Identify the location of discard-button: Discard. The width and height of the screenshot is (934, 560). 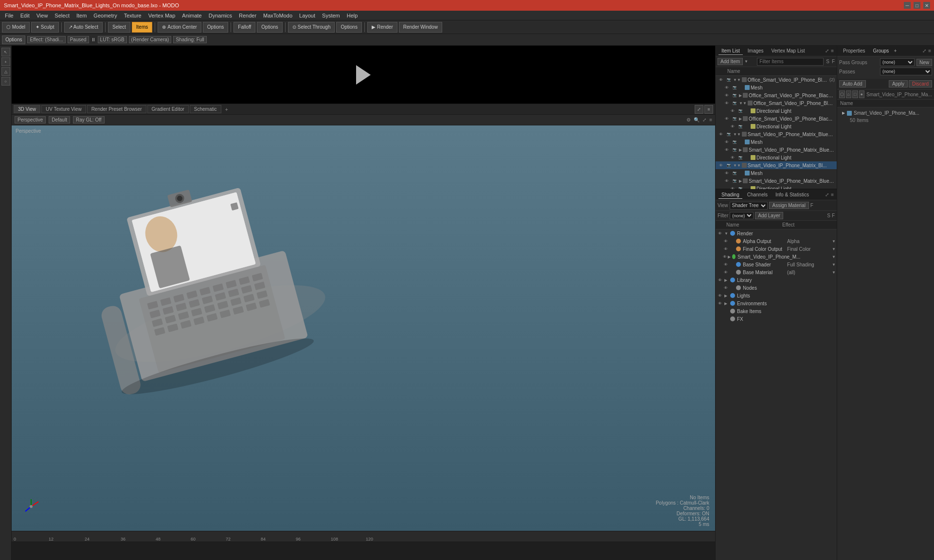
(920, 84).